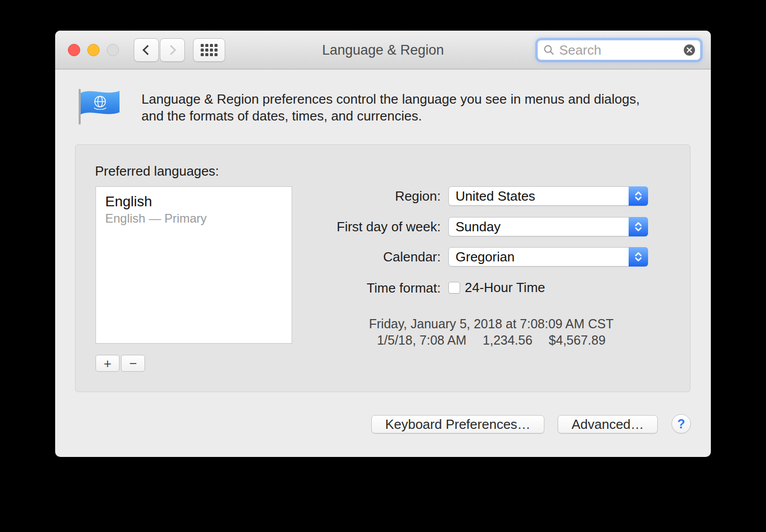  What do you see at coordinates (508, 340) in the screenshot?
I see `sample-number: 1,234.56` at bounding box center [508, 340].